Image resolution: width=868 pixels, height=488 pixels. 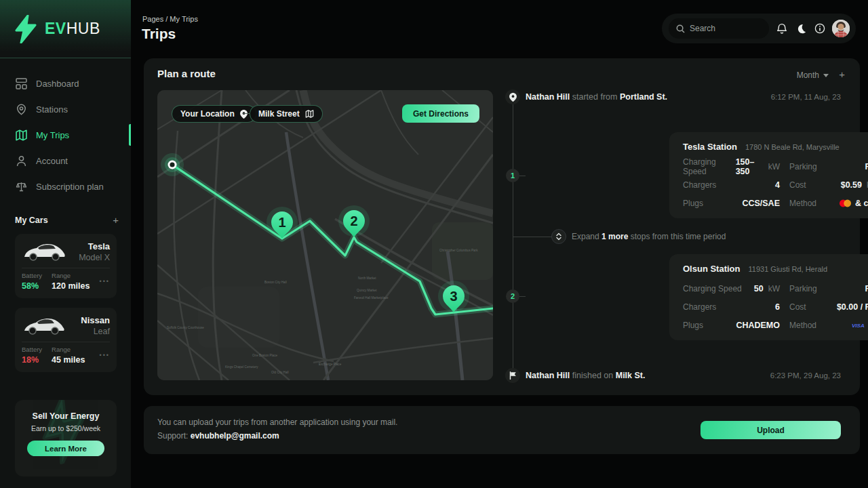 What do you see at coordinates (65, 109) in the screenshot?
I see `sidebar-item-stations: Stations` at bounding box center [65, 109].